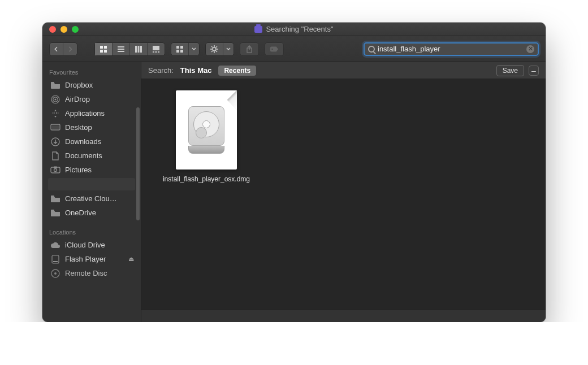 The image size is (588, 365). I want to click on sidebar-item-applications: Applications, so click(92, 113).